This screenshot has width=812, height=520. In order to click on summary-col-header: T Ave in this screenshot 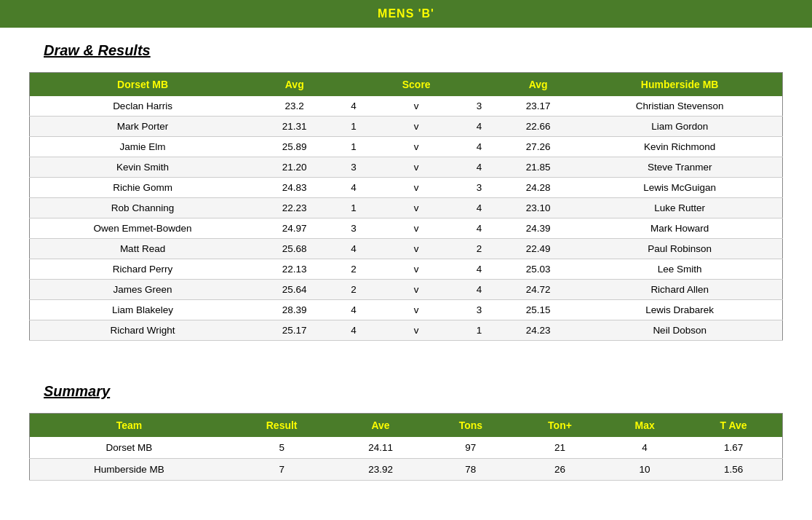, I will do `click(733, 425)`.